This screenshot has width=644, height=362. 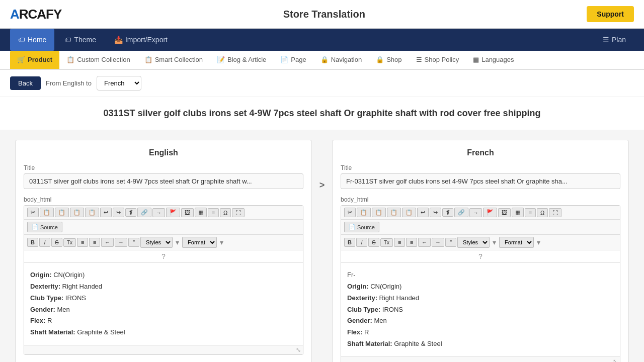 What do you see at coordinates (518, 212) in the screenshot?
I see `fr-rte-table-btn: ▦` at bounding box center [518, 212].